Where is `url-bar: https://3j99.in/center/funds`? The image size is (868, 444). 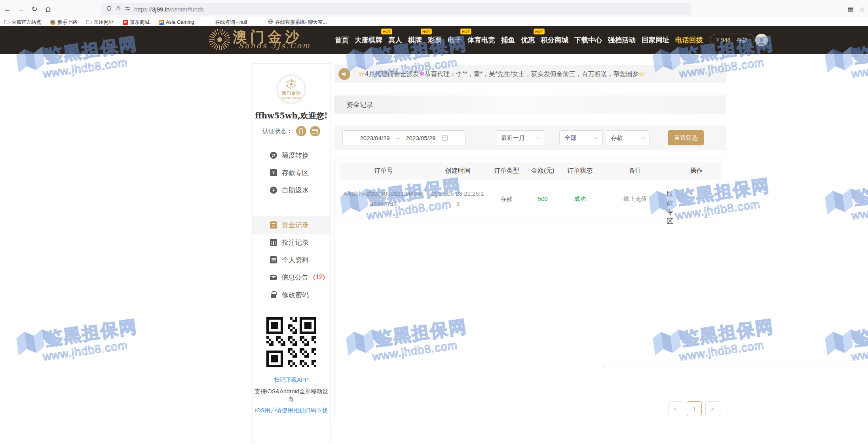 url-bar: https://3j99.in/center/funds is located at coordinates (396, 9).